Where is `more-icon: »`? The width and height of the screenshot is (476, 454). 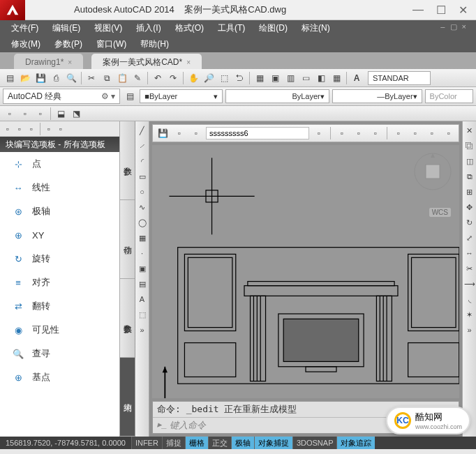
more-icon: » is located at coordinates (142, 330).